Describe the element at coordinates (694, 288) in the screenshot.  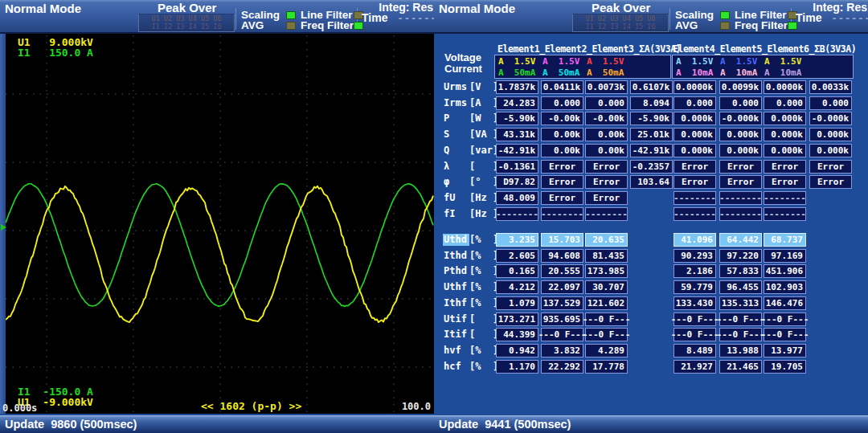
I see `cell-Uthf-col5: 59.779` at that location.